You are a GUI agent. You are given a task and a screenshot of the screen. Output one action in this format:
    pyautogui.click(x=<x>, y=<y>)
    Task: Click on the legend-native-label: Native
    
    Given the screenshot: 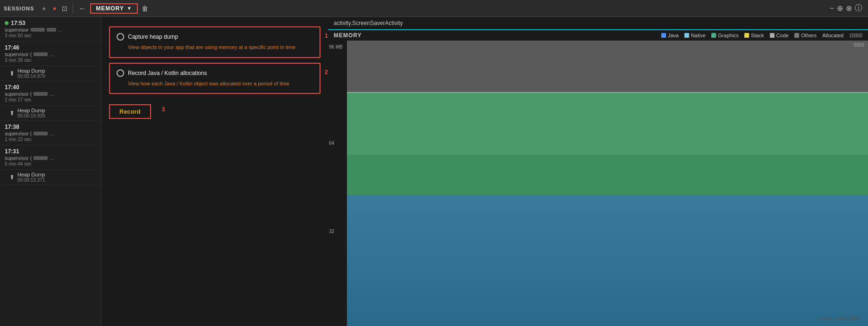 What is the action you would take?
    pyautogui.click(x=699, y=35)
    